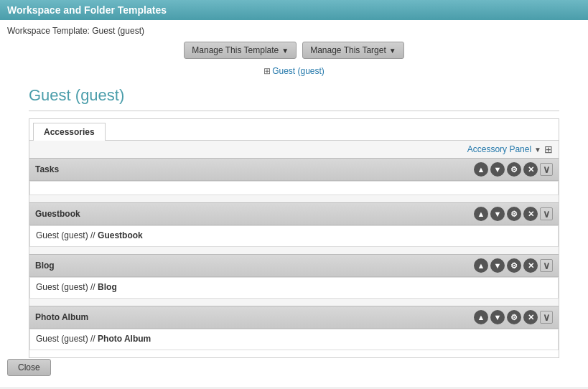  Describe the element at coordinates (294, 339) in the screenshot. I see `photo-album-content: Guest (guest) // Photo Album` at that location.